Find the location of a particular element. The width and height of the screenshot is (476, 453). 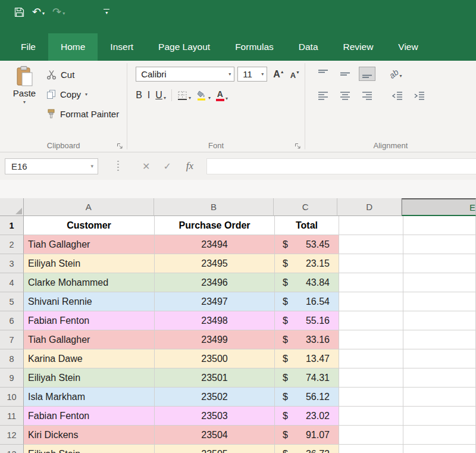

clipboard-dialog-launcher-icon is located at coordinates (120, 145).